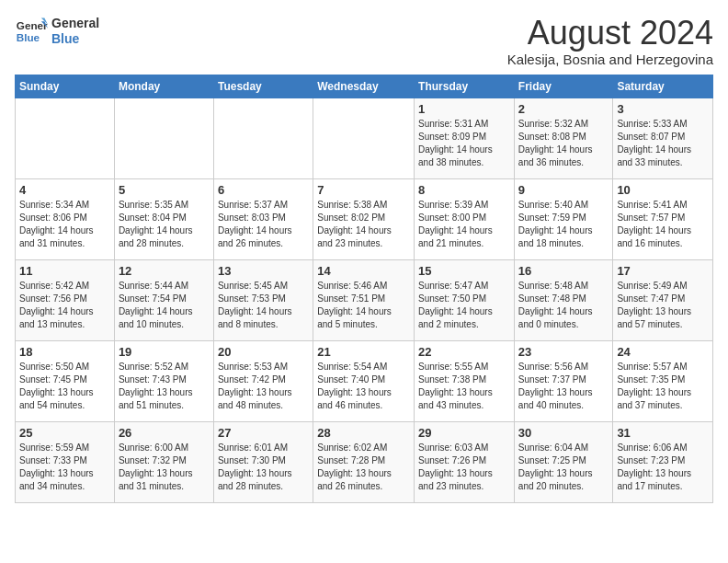 This screenshot has width=728, height=563. What do you see at coordinates (464, 351) in the screenshot?
I see `day-number: 22` at bounding box center [464, 351].